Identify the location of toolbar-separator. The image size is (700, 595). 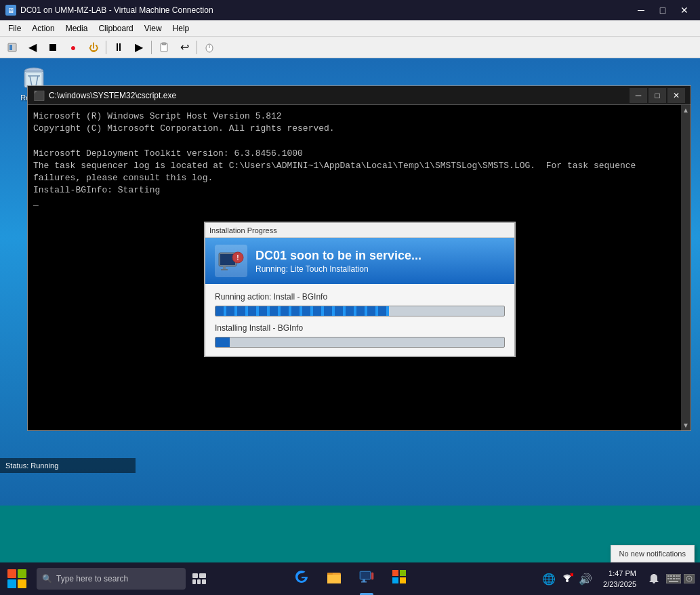
(106, 47).